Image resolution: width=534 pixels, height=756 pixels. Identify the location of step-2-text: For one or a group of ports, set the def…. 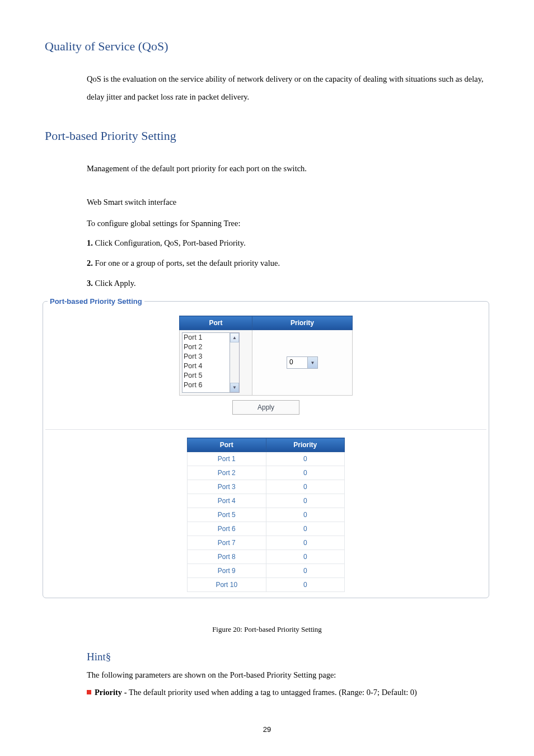
(186, 263).